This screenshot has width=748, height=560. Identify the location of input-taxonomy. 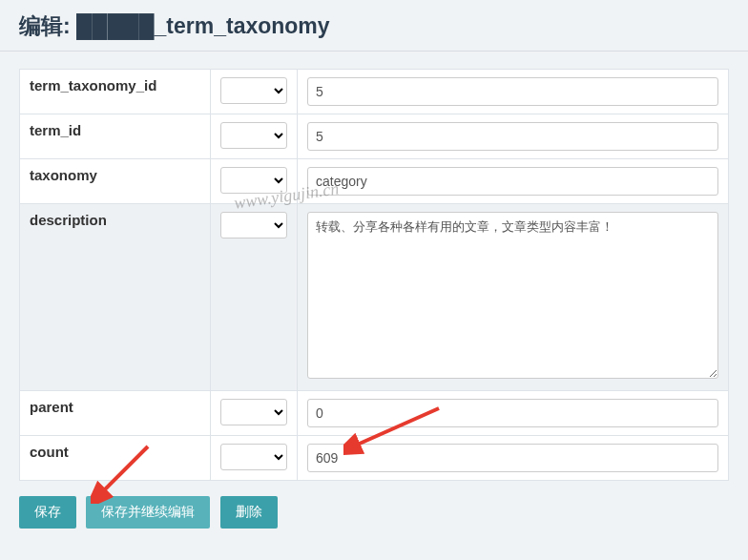
(513, 181).